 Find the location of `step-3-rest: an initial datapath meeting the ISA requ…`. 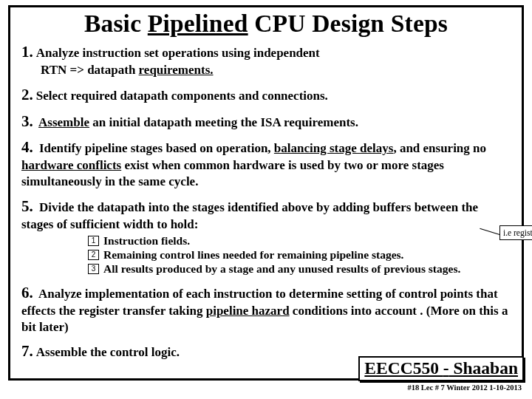

step-3-rest: an initial datapath meeting the ISA requ… is located at coordinates (224, 123).